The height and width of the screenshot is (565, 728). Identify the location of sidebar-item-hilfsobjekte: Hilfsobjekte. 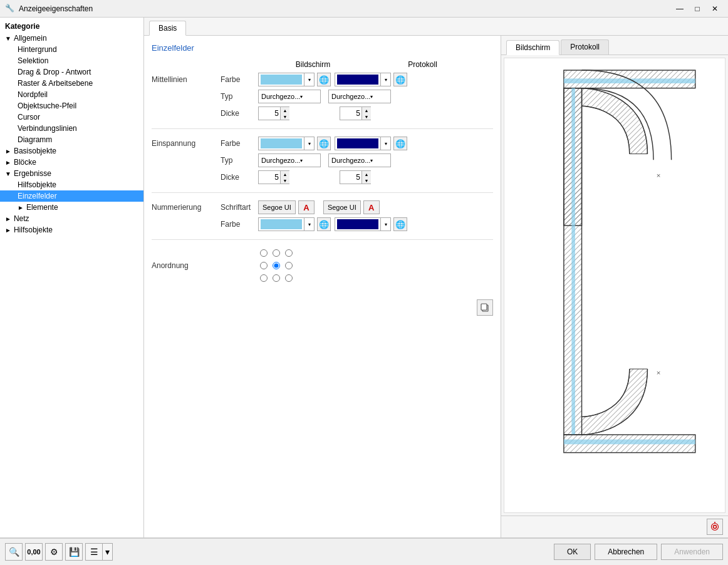
(71, 230).